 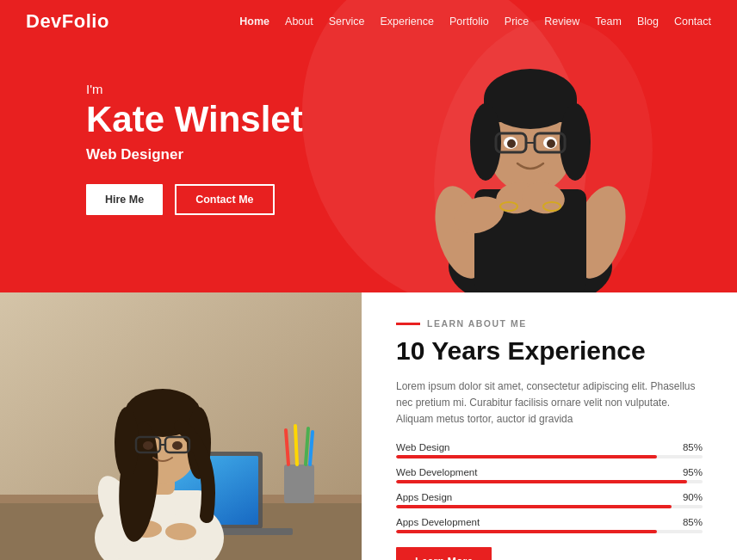 I want to click on skill-bar-apps-design: Apps Design 90%, so click(x=549, y=501).